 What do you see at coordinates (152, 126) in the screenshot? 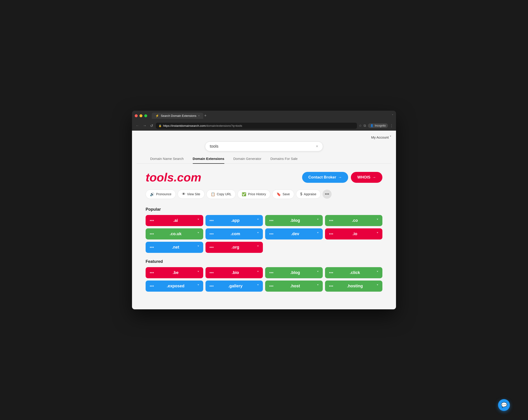
I see `refresh-button: ↺` at bounding box center [152, 126].